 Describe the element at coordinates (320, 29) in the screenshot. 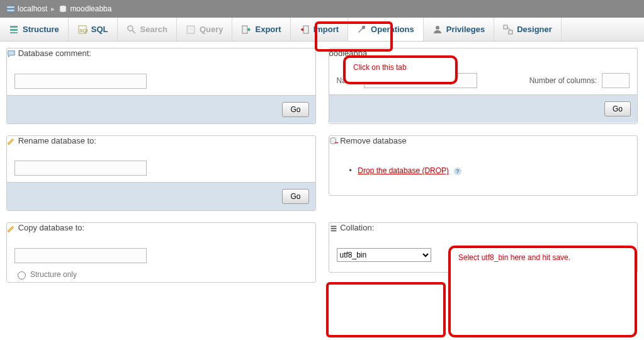

I see `tab-import: Import` at that location.